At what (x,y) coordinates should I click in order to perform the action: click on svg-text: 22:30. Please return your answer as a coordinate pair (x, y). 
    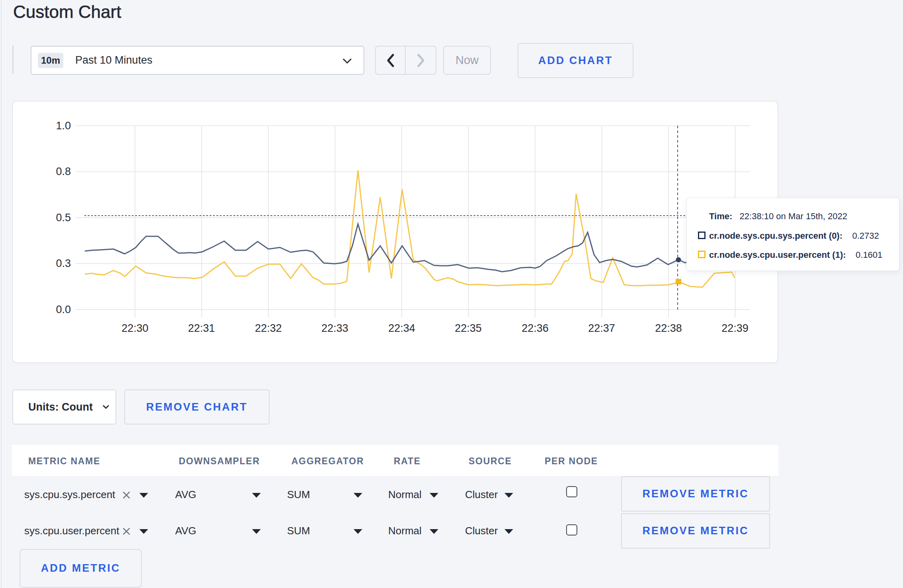
    Looking at the image, I should click on (135, 328).